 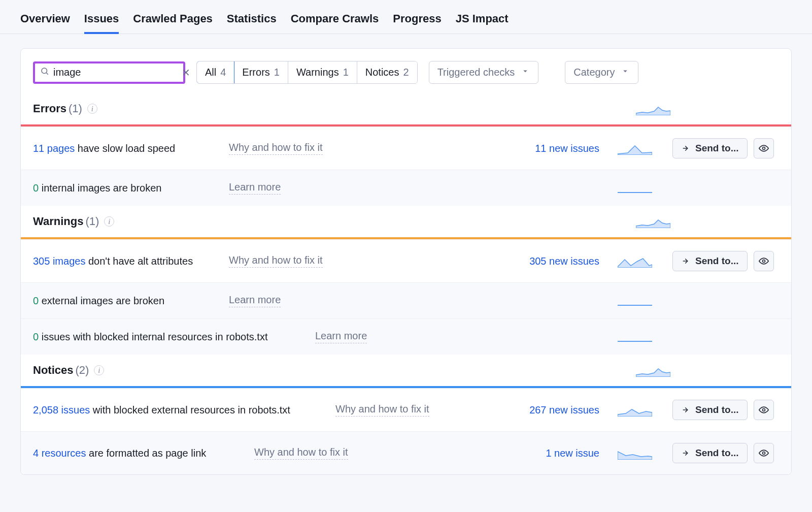 What do you see at coordinates (482, 21) in the screenshot?
I see `tab-js-impact: JS Impact` at bounding box center [482, 21].